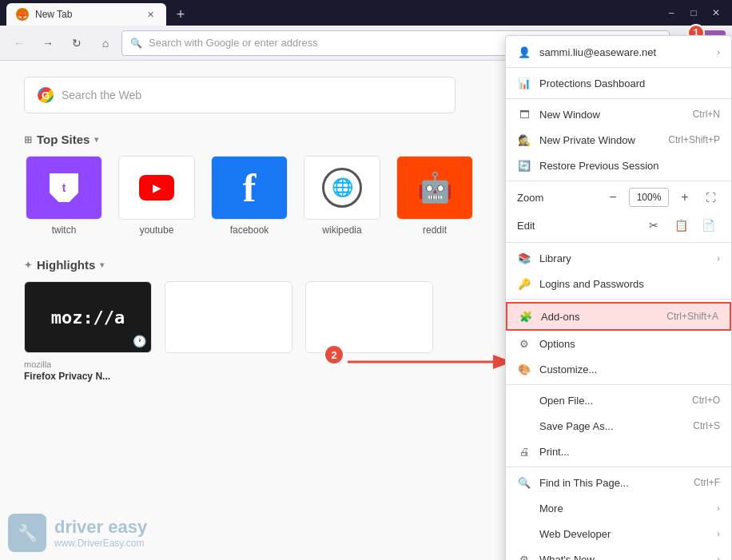 Image resolution: width=732 pixels, height=560 pixels. Describe the element at coordinates (157, 230) in the screenshot. I see `youtube-label: youtube` at that location.